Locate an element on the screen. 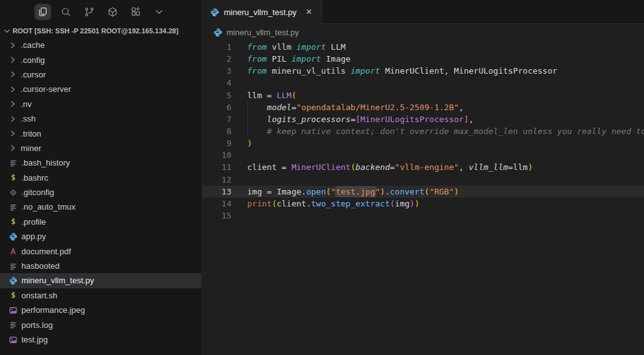 Image resolution: width=644 pixels, height=355 pixels. explorer-item-label: mineru_vllm_test.py is located at coordinates (58, 281).